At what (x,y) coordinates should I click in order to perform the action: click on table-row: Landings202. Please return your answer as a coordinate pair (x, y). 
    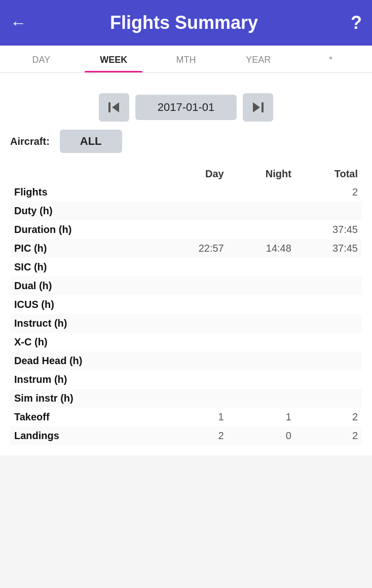
    Looking at the image, I should click on (186, 436).